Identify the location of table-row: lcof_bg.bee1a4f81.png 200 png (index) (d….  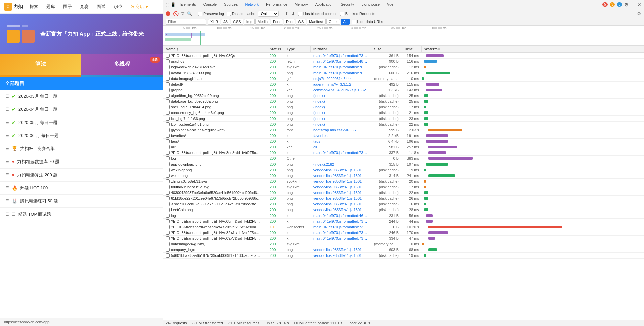
(403, 124).